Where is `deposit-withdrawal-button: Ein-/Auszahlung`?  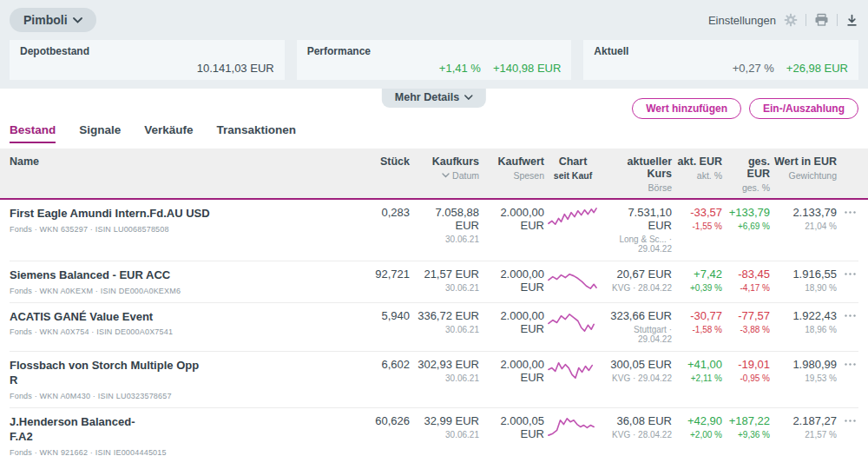
deposit-withdrawal-button: Ein-/Auszahlung is located at coordinates (804, 109).